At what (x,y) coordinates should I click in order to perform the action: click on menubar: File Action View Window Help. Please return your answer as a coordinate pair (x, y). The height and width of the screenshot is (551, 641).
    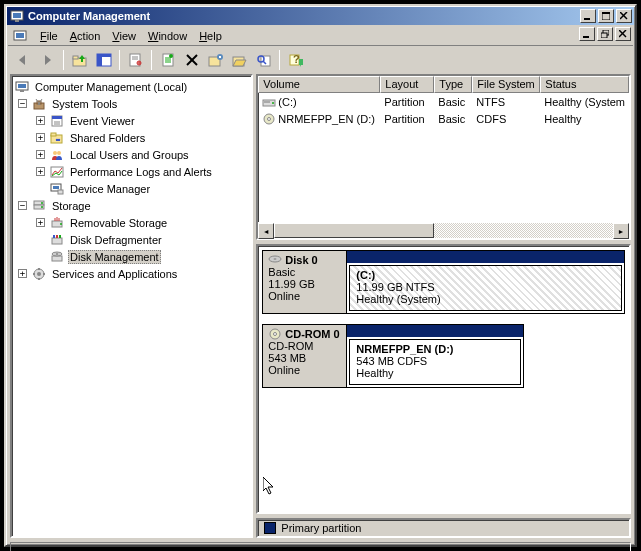
    Looking at the image, I should click on (320, 36).